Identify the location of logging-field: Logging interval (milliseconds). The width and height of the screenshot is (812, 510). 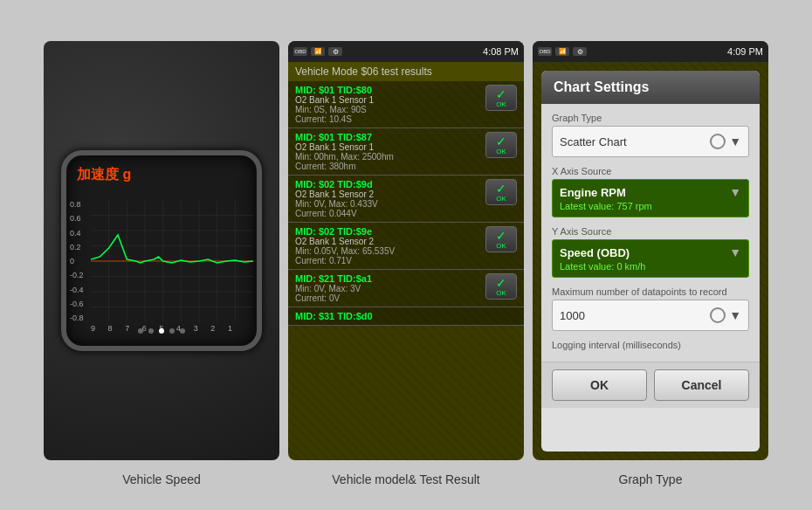
(650, 346).